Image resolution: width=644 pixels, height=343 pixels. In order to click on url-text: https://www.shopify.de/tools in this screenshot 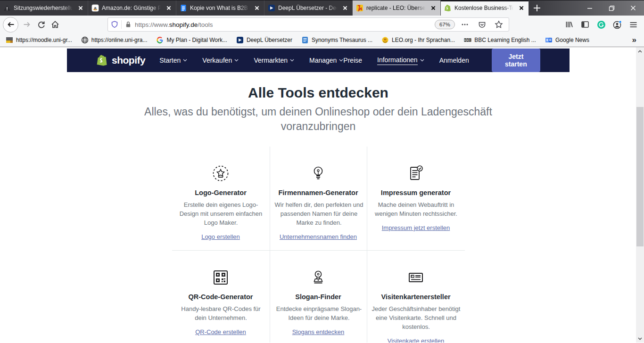, I will do `click(174, 24)`.